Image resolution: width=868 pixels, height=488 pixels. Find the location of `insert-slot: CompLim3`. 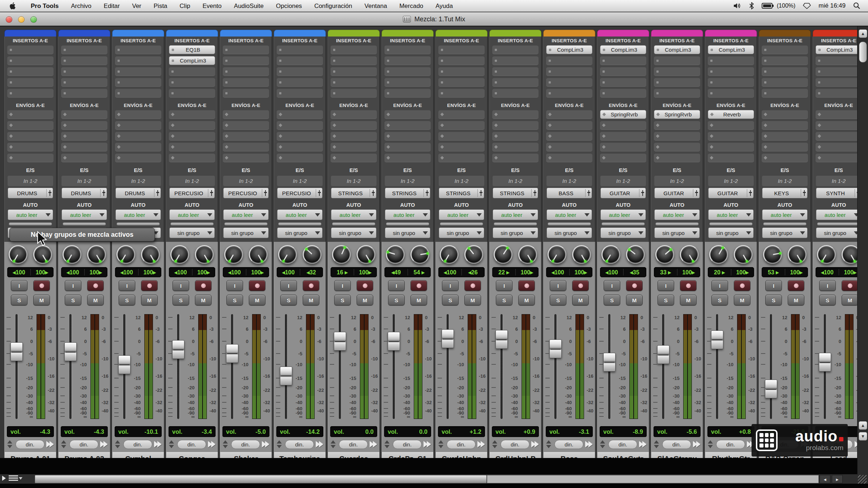

insert-slot: CompLim3 is located at coordinates (623, 50).